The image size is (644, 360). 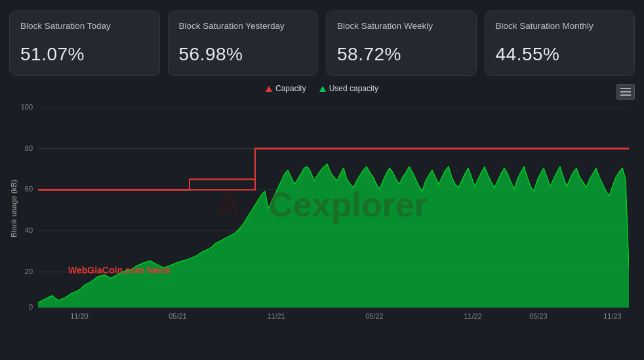 What do you see at coordinates (269, 89) in the screenshot?
I see `capacity-icon` at bounding box center [269, 89].